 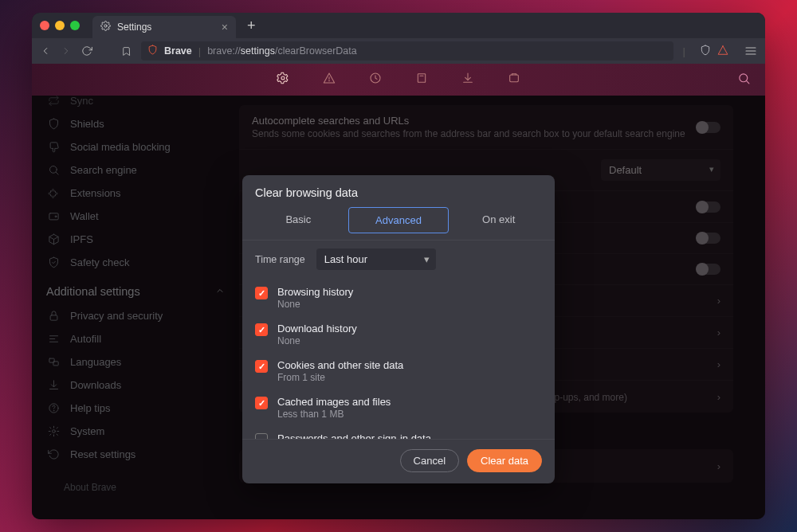 I want to click on bookmark-icon, so click(x=126, y=51).